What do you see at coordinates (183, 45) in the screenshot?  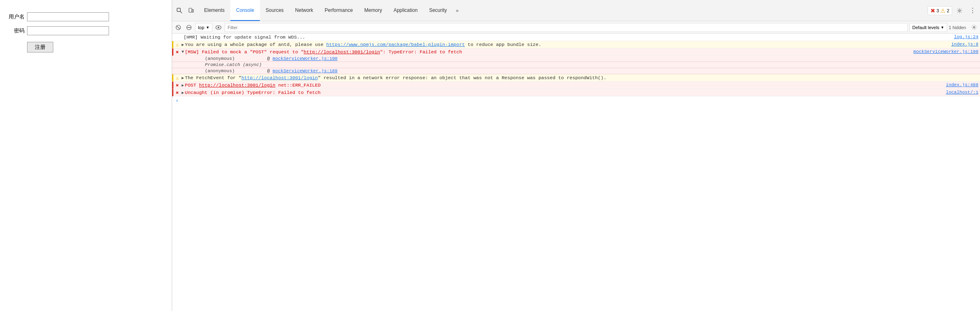 I see `triangle-antd: ▶` at bounding box center [183, 45].